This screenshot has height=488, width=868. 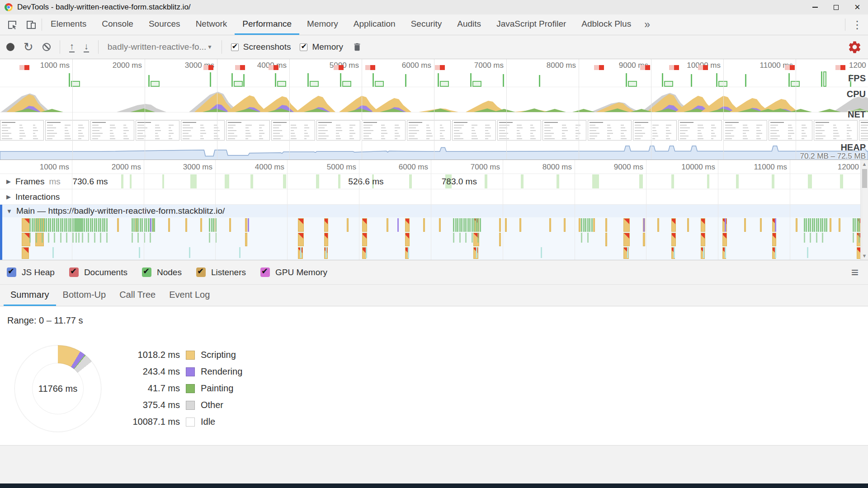 What do you see at coordinates (294, 272) in the screenshot?
I see `counter-gpu-memory: GPU Memory` at bounding box center [294, 272].